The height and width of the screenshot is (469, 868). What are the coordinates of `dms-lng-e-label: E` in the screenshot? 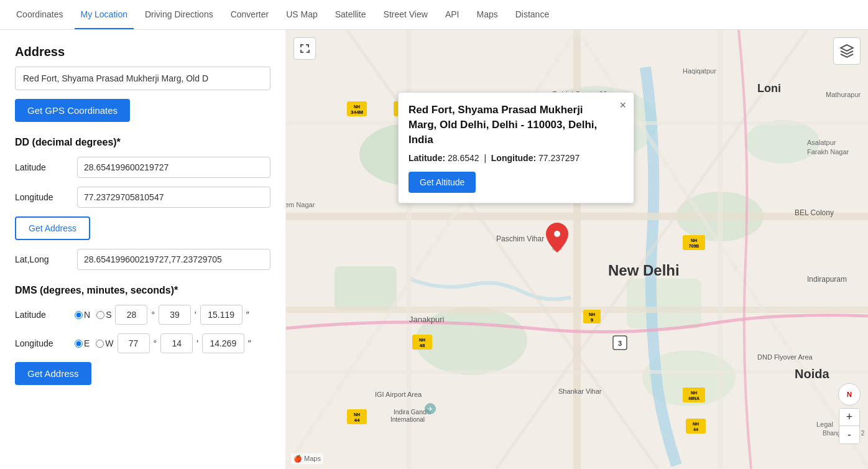 It's located at (87, 343).